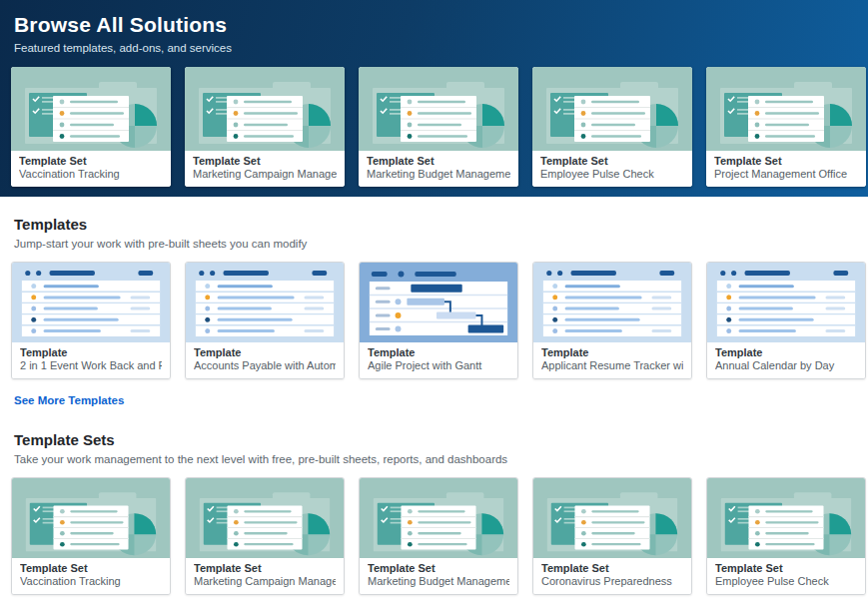 The height and width of the screenshot is (599, 868). I want to click on card-footer: Template Annual Calendar by Day, so click(786, 360).